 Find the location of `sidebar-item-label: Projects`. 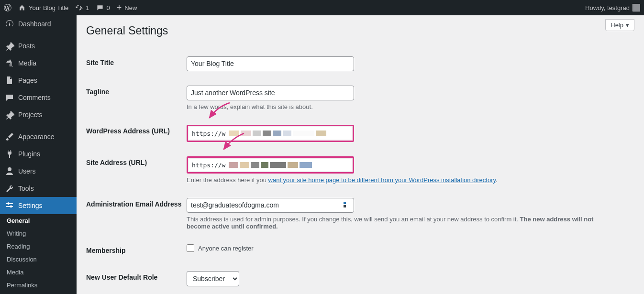

sidebar-item-label: Projects is located at coordinates (31, 115).